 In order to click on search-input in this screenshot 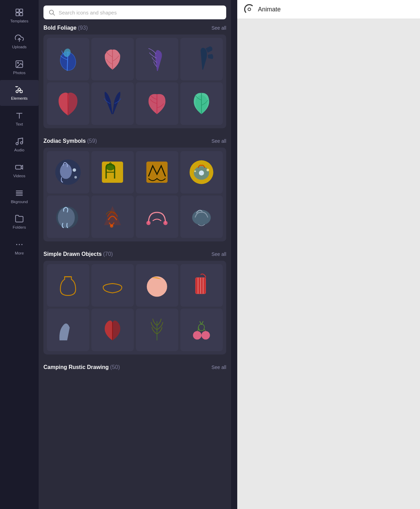, I will do `click(140, 12)`.